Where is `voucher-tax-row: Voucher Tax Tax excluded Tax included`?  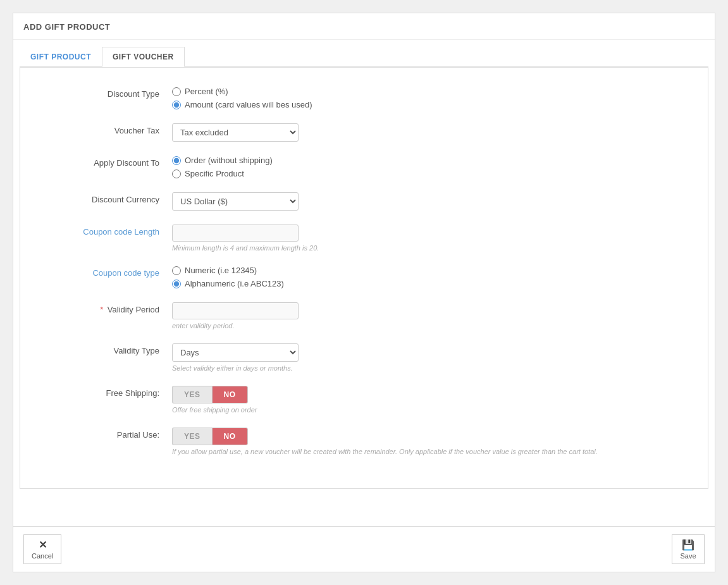 voucher-tax-row: Voucher Tax Tax excluded Tax included is located at coordinates (364, 133).